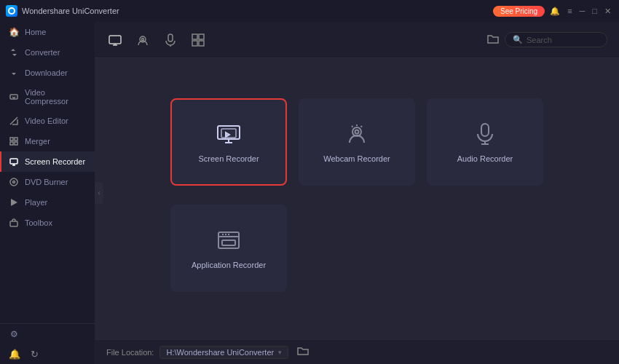  Describe the element at coordinates (556, 39) in the screenshot. I see `search-box: 🔍` at that location.